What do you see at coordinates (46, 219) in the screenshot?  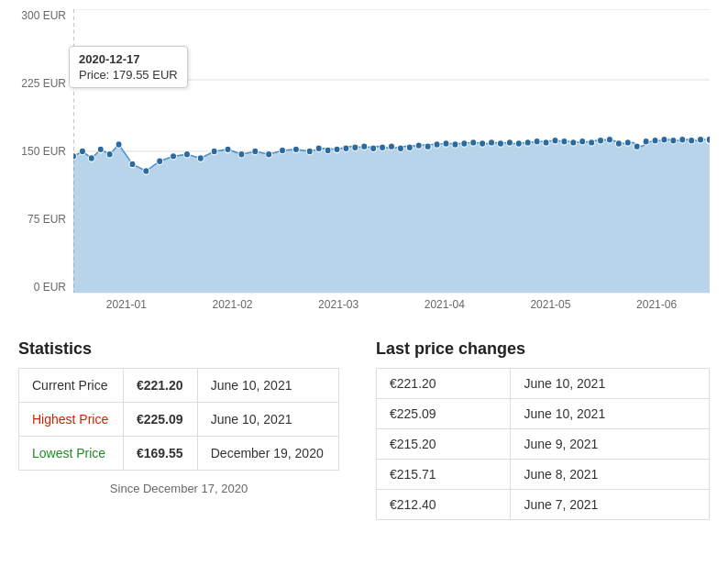 I see `y-label-75: 75 EUR` at bounding box center [46, 219].